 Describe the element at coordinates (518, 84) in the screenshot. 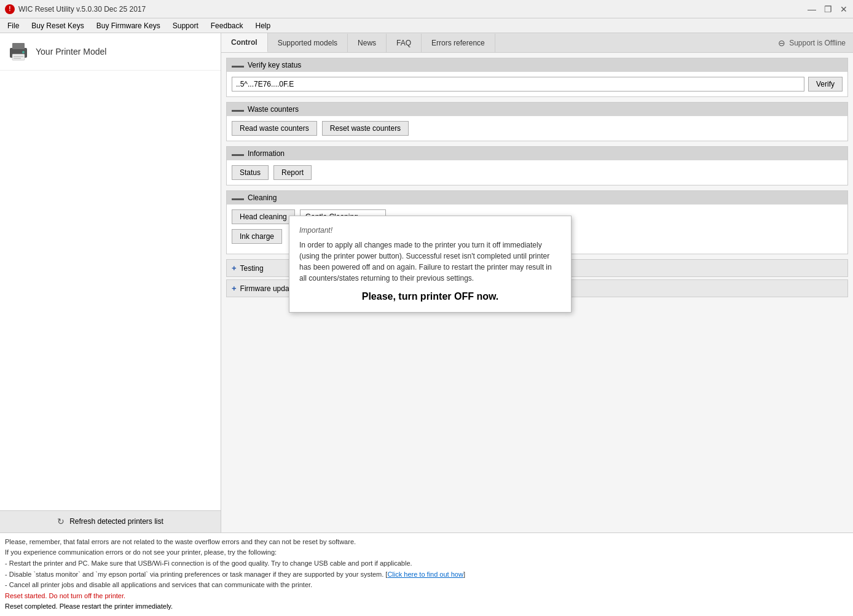

I see `key-input` at that location.